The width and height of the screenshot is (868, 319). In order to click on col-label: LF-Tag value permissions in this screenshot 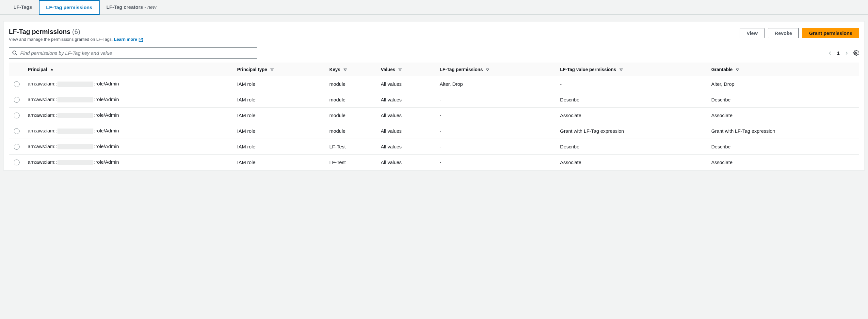, I will do `click(588, 69)`.